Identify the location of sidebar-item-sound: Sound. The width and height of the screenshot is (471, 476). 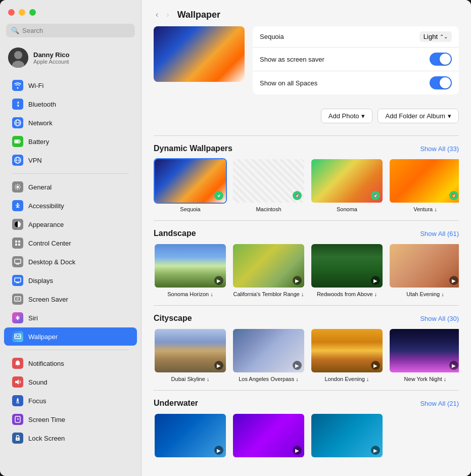
(71, 382).